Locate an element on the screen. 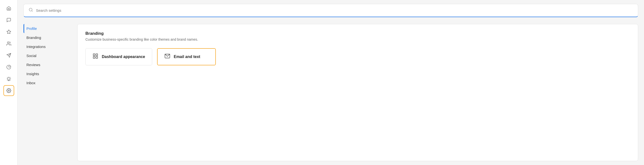 The height and width of the screenshot is (165, 644). section-title: Branding is located at coordinates (358, 34).